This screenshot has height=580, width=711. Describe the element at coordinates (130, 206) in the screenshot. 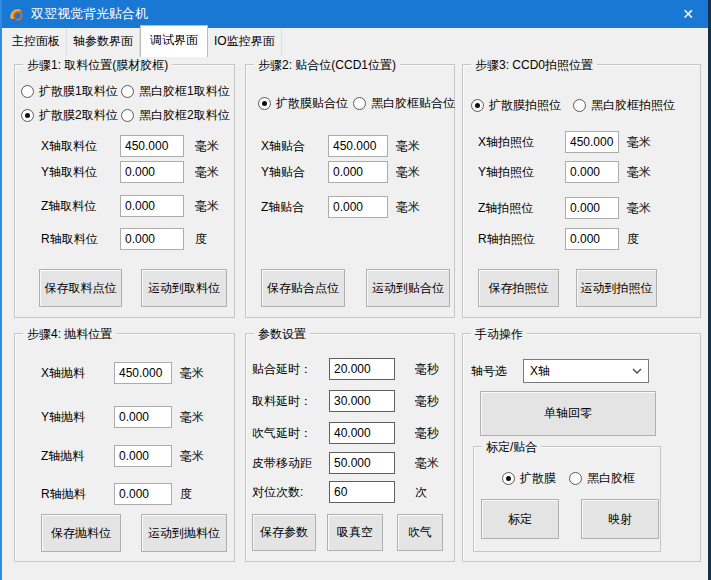

I see `field-row: Z轴取料位 毫米` at that location.